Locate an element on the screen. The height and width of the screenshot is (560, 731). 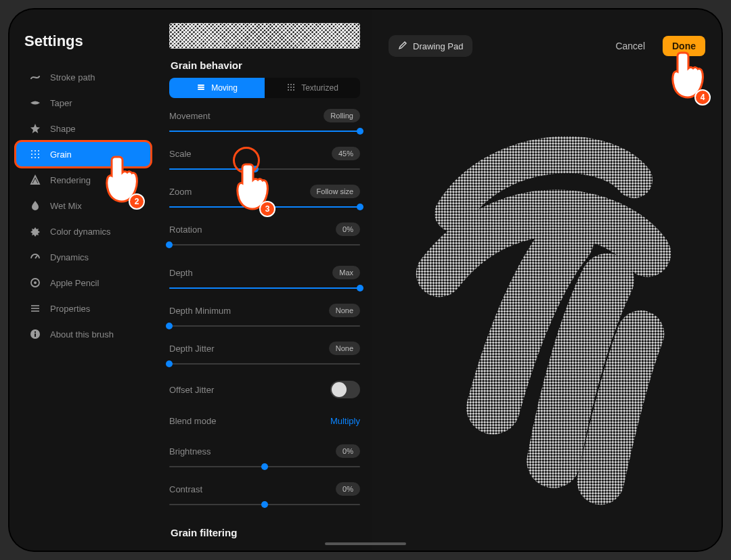
sidebar-item-label: Stroke path is located at coordinates (73, 77).